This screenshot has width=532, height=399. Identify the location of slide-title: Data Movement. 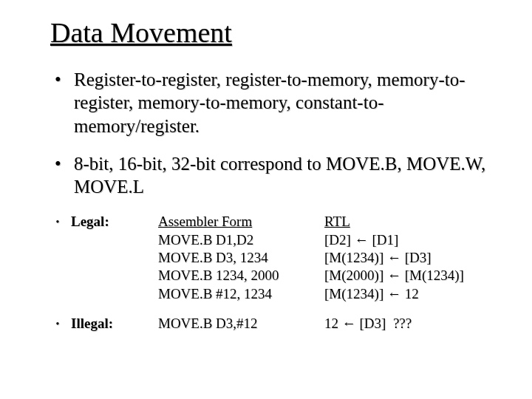
(276, 33).